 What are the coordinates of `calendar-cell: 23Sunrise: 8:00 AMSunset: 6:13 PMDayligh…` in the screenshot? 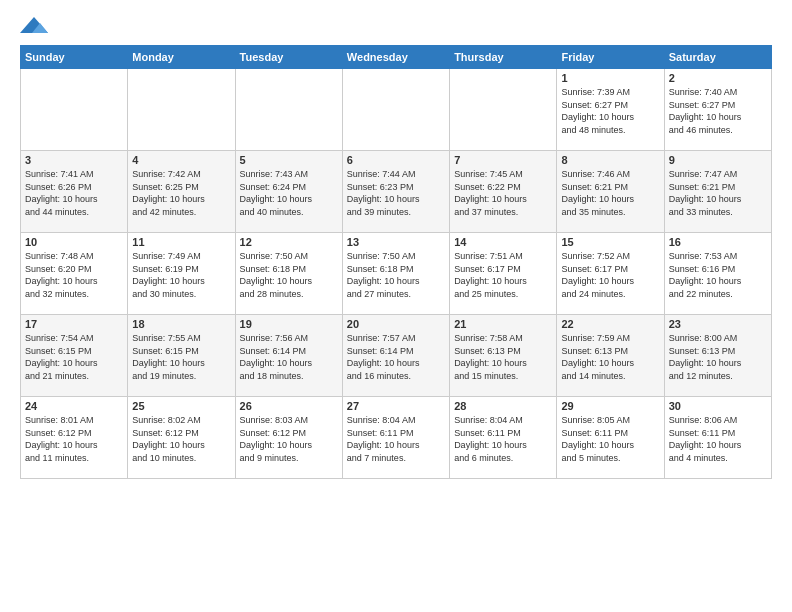 It's located at (718, 356).